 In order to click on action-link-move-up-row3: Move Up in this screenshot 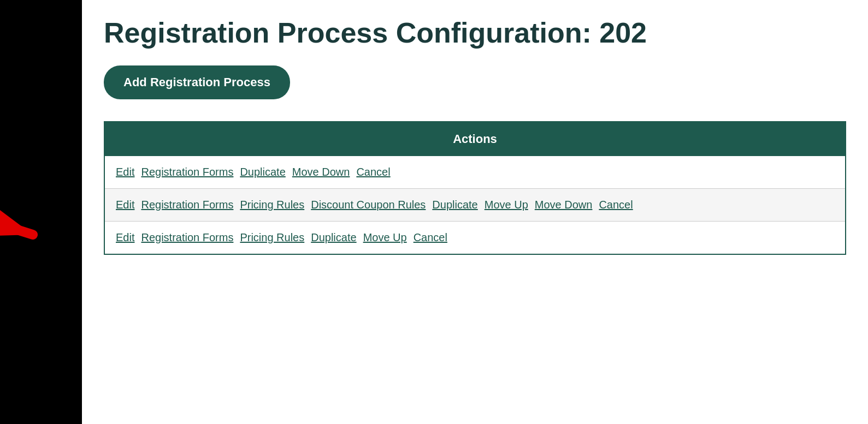, I will do `click(385, 238)`.